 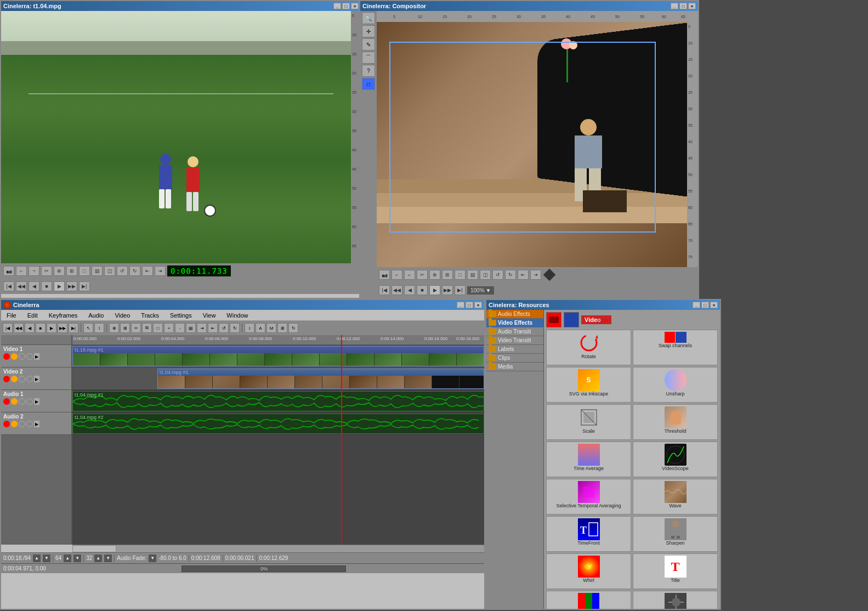 I want to click on comp-play: ▶, so click(x=435, y=290).